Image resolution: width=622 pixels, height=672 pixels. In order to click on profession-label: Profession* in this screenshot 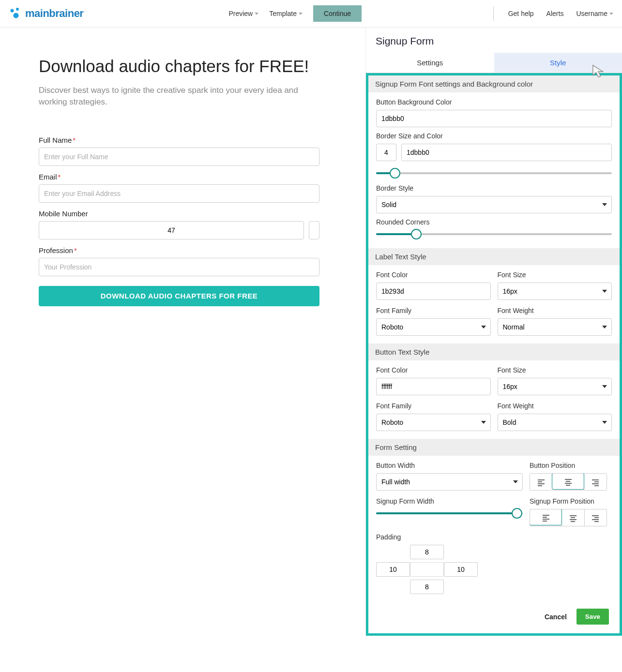, I will do `click(179, 251)`.